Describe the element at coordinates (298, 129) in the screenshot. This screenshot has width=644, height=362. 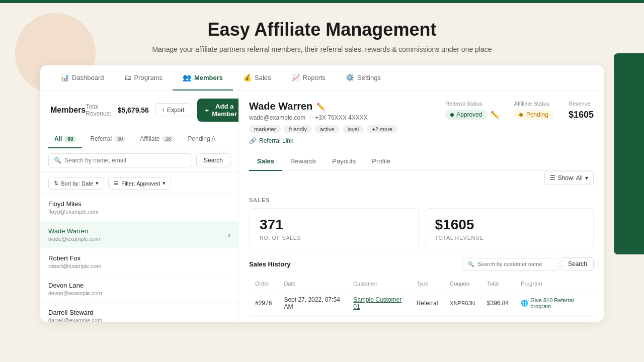
I see `tag-friendly: friendly` at that location.